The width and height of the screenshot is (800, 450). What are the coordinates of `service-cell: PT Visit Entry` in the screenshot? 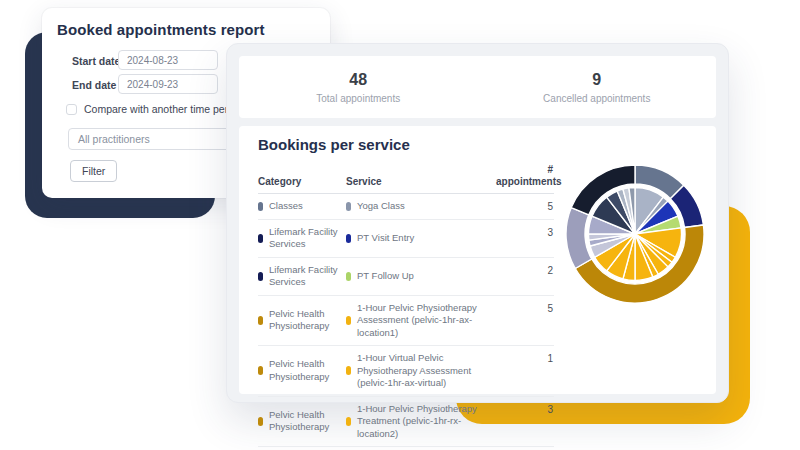 It's located at (421, 238).